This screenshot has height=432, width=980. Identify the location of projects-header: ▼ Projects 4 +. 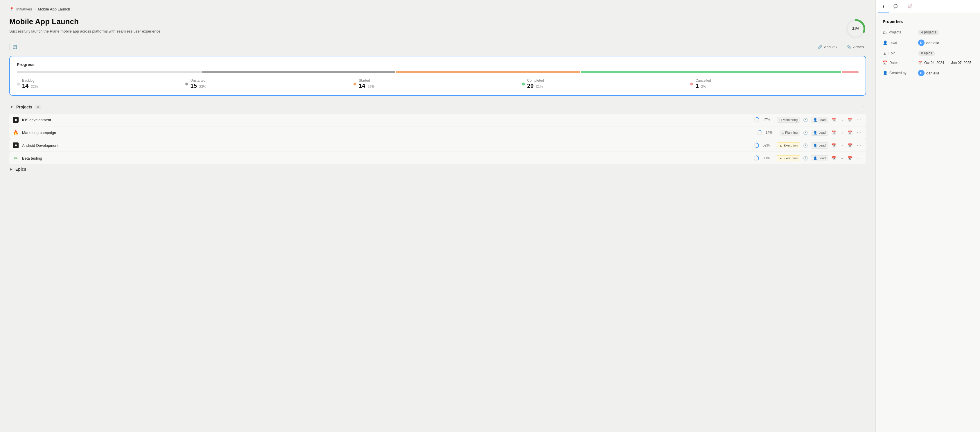
(438, 107).